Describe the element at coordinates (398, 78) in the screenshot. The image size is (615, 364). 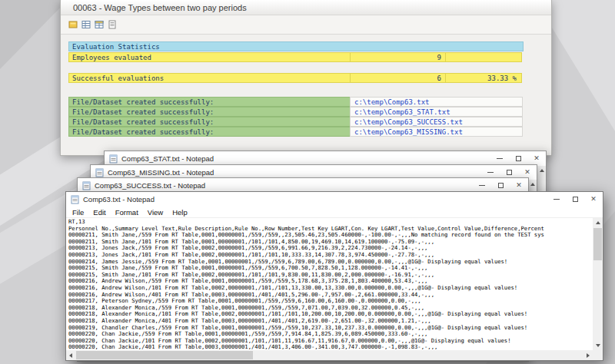
I see `stat-value: 6` at that location.